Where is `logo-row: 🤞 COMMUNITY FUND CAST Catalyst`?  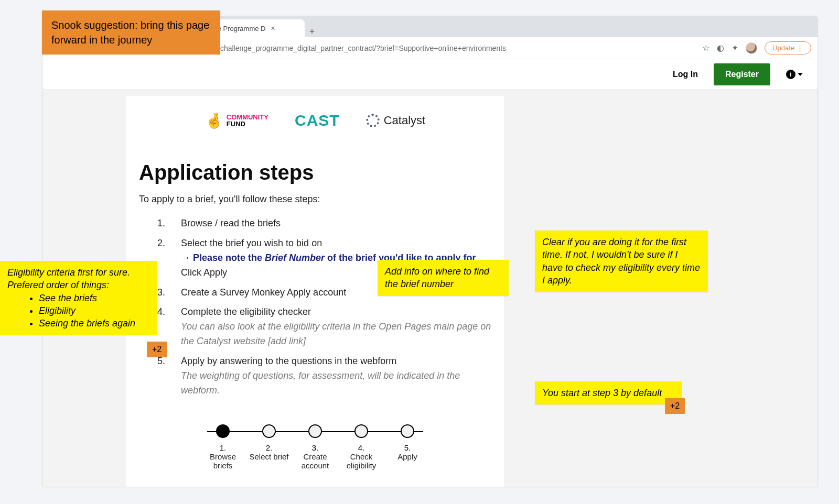
logo-row: 🤞 COMMUNITY FUND CAST Catalyst is located at coordinates (315, 120).